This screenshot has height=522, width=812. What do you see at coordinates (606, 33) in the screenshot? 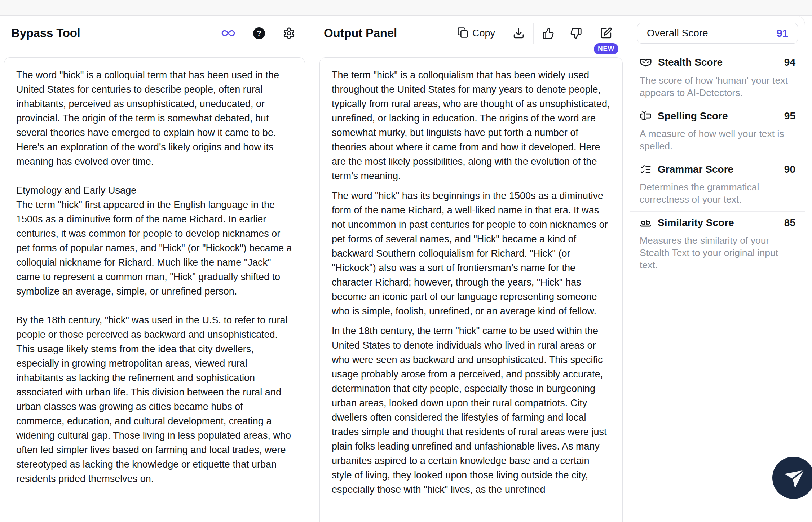
I see `edit-pen-icon` at bounding box center [606, 33].